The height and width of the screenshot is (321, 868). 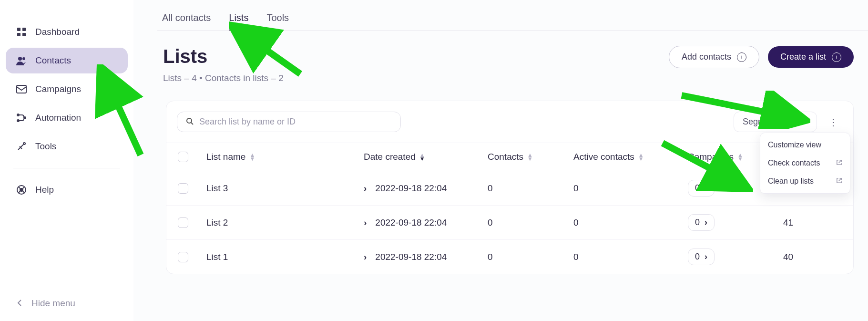 I want to click on kebab-icon: ⋮, so click(x=833, y=122).